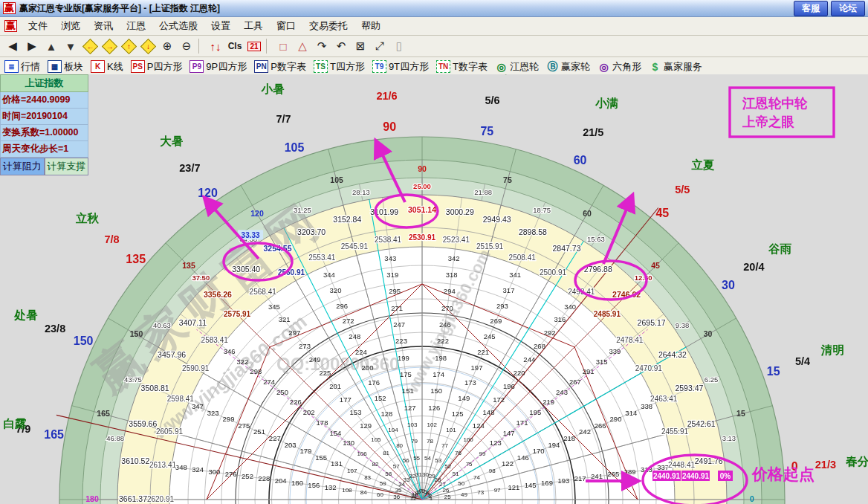 Image resolution: width=868 pixels, height=504 pixels. Describe the element at coordinates (397, 308) in the screenshot. I see `wheel-label: 271` at that location.